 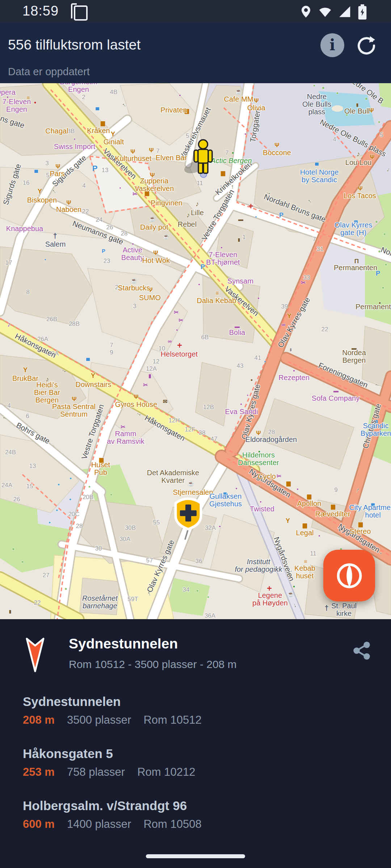 What do you see at coordinates (114, 142) in the screenshot?
I see `place-label: Ginialt` at bounding box center [114, 142].